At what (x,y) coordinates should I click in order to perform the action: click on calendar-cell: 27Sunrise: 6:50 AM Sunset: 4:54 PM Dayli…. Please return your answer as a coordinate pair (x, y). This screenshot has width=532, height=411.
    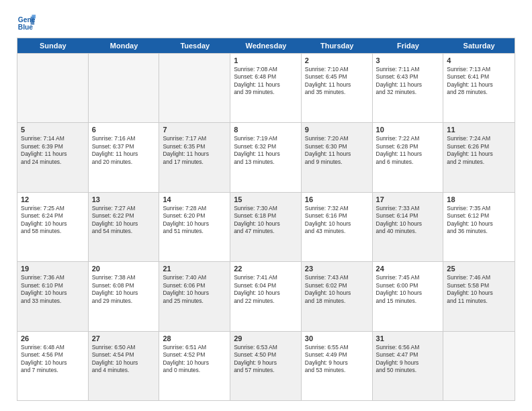
    Looking at the image, I should click on (124, 366).